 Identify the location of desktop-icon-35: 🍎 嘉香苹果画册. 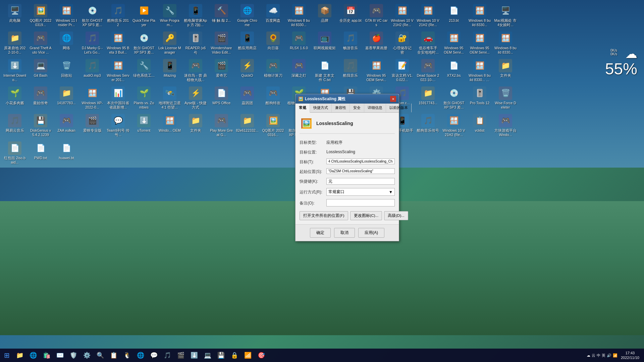
(376, 44).